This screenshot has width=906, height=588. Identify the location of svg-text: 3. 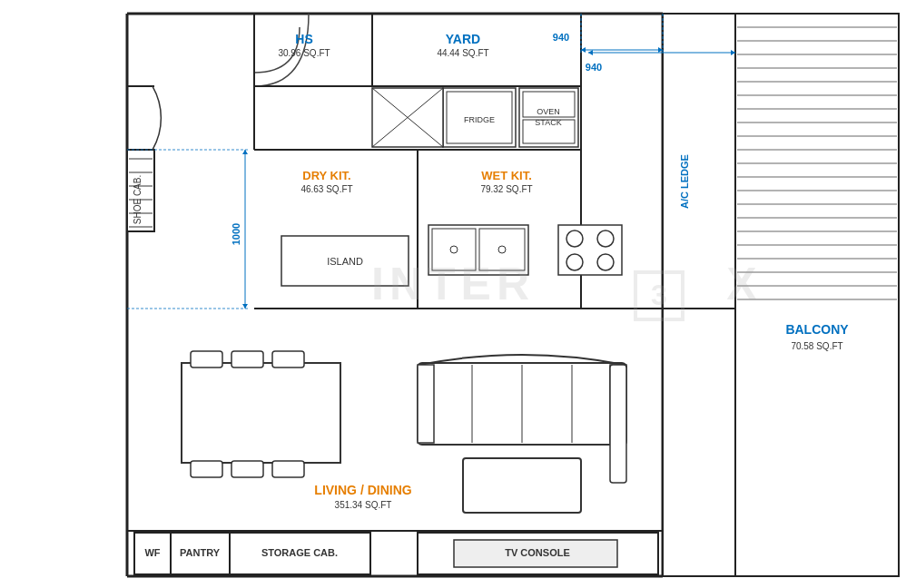
(659, 295).